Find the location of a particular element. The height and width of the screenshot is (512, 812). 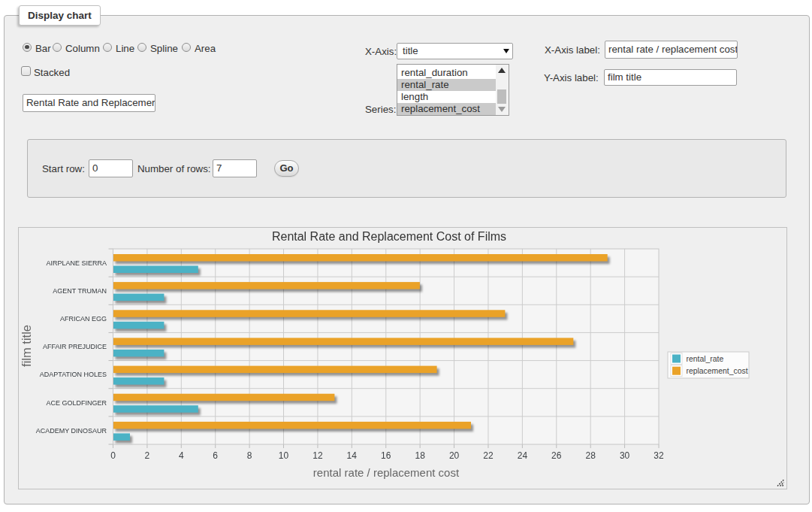

svg-text: rental rate / replacement cost is located at coordinates (386, 472).